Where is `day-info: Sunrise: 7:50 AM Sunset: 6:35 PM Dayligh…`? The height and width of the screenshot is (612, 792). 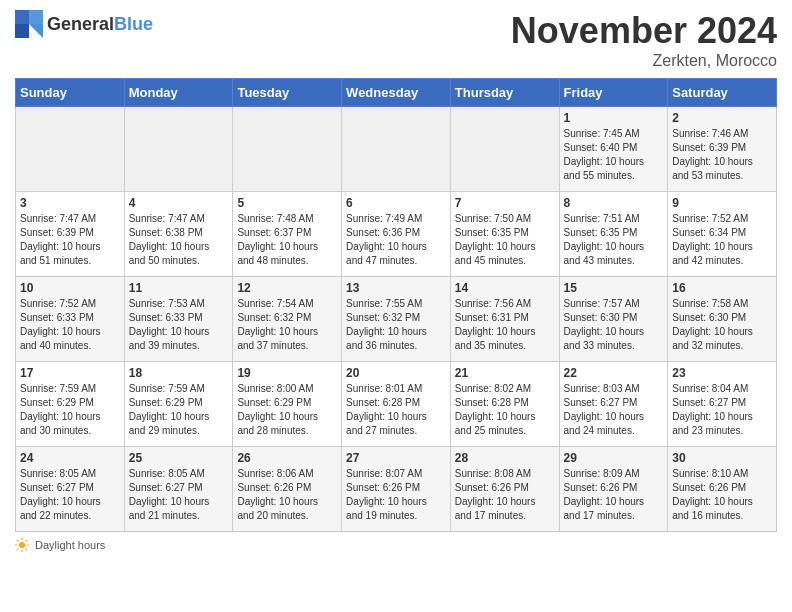 day-info: Sunrise: 7:50 AM Sunset: 6:35 PM Dayligh… is located at coordinates (505, 240).